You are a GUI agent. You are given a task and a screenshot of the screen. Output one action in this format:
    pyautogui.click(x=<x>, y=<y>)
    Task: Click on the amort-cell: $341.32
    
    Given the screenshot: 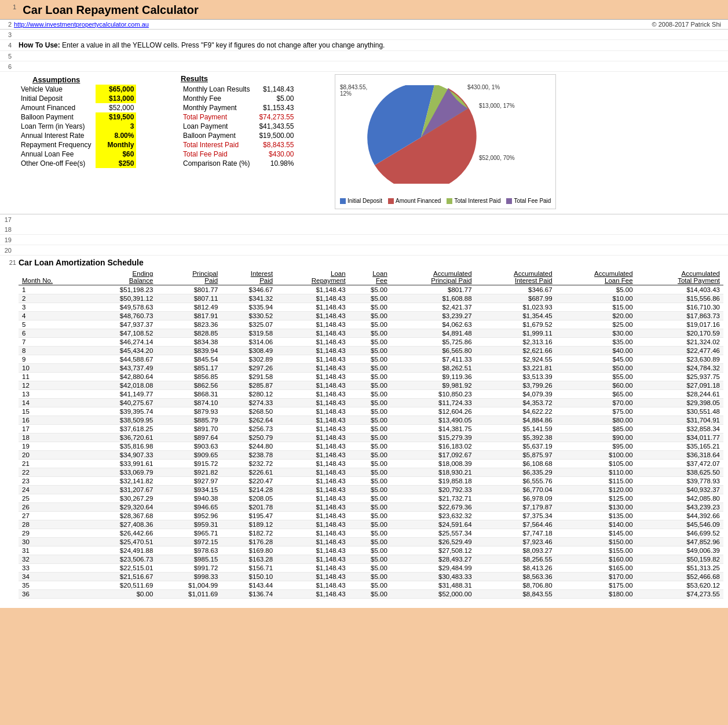 What is the action you would take?
    pyautogui.click(x=249, y=299)
    